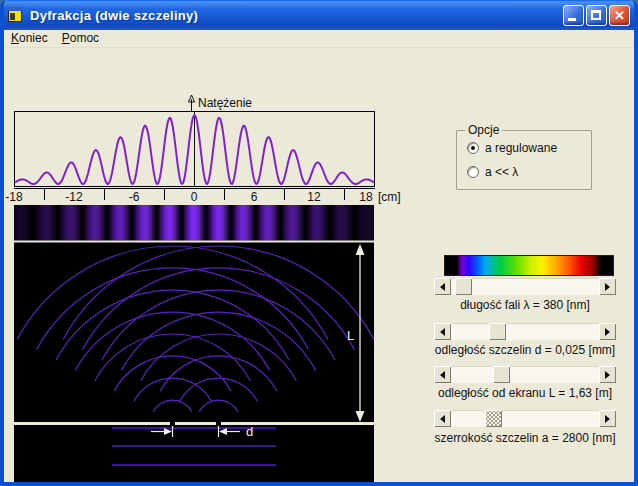  Describe the element at coordinates (524, 160) in the screenshot. I see `options-groupbox: Opcje a regulowane a << λ` at that location.